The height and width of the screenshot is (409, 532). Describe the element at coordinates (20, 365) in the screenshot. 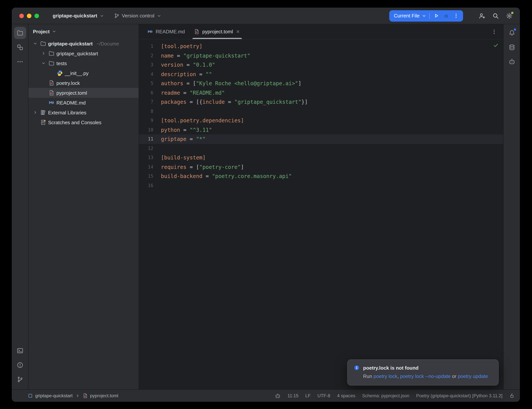

I see `problems-toolwindow-button` at that location.